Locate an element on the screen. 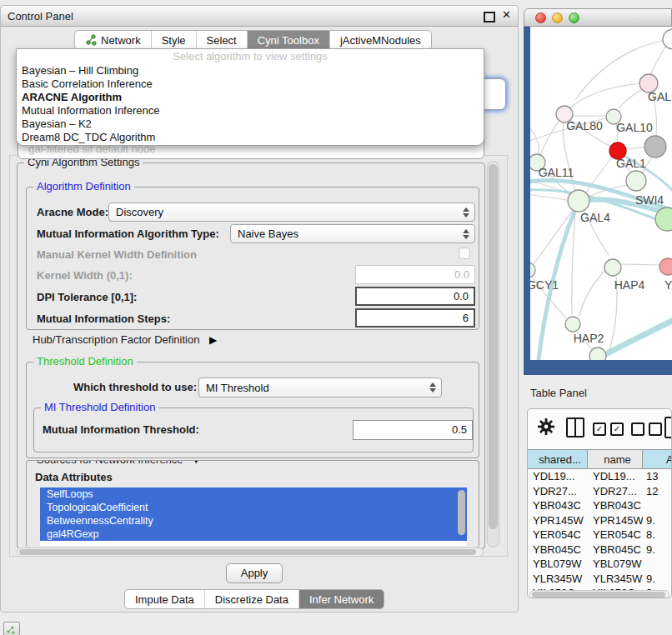  node-gray is located at coordinates (655, 147).